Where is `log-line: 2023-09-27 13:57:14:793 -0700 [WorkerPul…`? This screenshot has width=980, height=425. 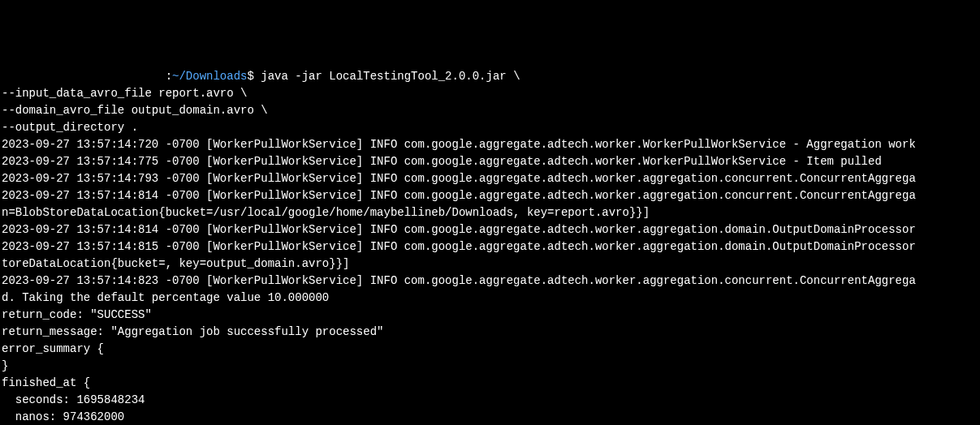 log-line: 2023-09-27 13:57:14:793 -0700 [WorkerPul… is located at coordinates (490, 178).